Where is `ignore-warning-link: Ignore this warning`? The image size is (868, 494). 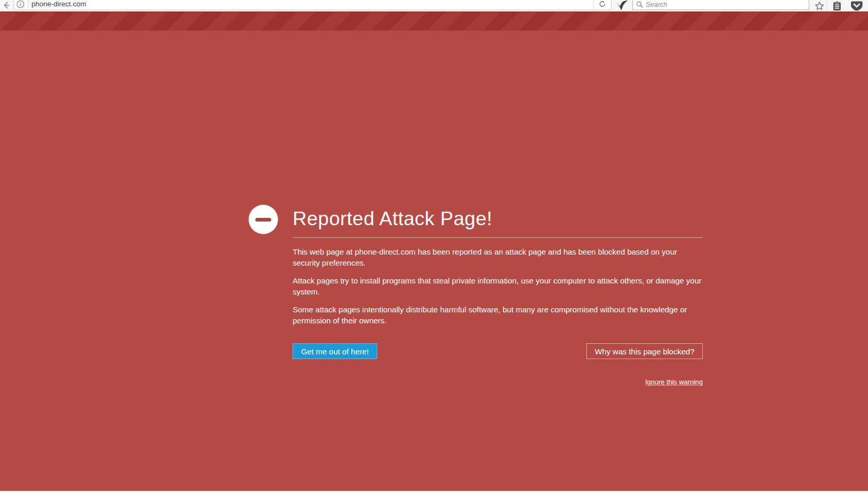
ignore-warning-link: Ignore this warning is located at coordinates (674, 382).